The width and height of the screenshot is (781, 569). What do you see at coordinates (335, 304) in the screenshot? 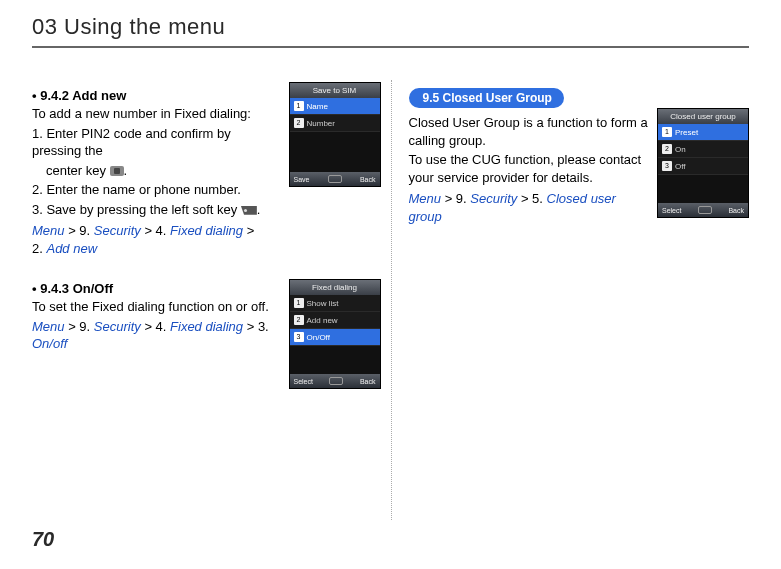
I see `phone-row-showlist: 1 Show list` at bounding box center [335, 304].